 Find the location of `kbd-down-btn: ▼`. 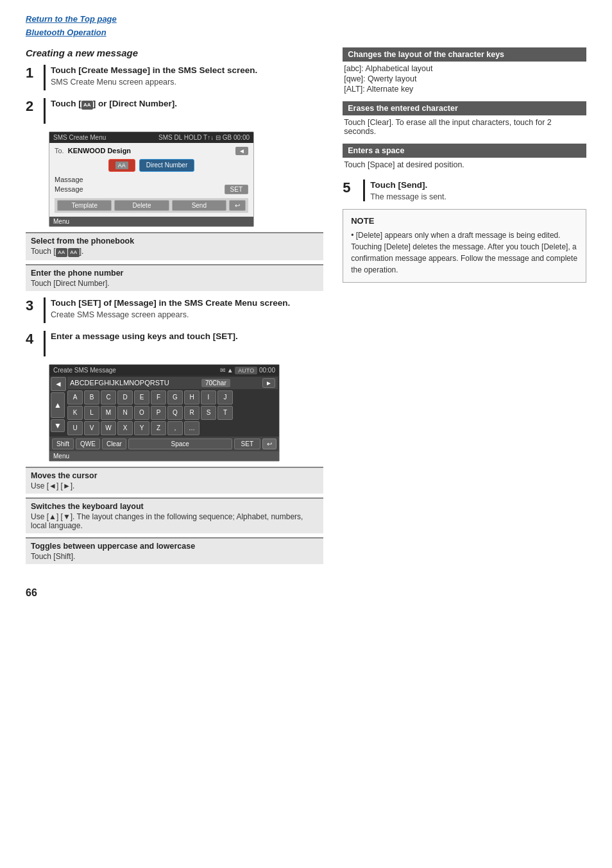

kbd-down-btn: ▼ is located at coordinates (58, 426).